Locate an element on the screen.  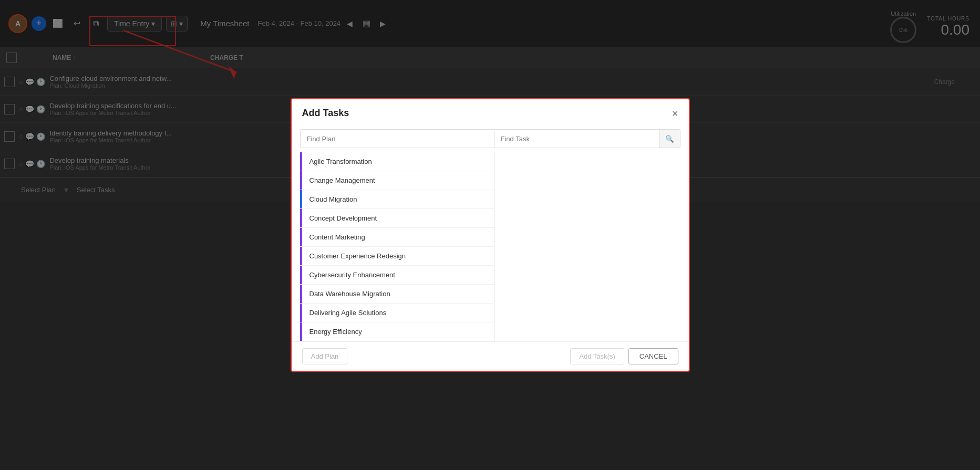
plan-item-label: Customer Experience Redesign is located at coordinates (355, 256).